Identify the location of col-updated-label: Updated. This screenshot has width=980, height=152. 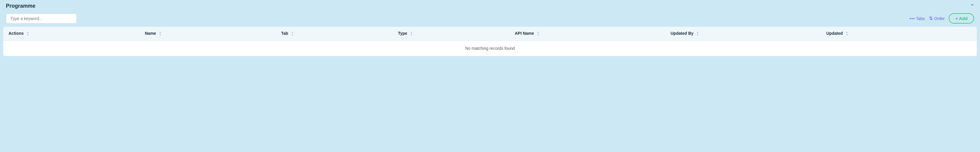
(835, 33).